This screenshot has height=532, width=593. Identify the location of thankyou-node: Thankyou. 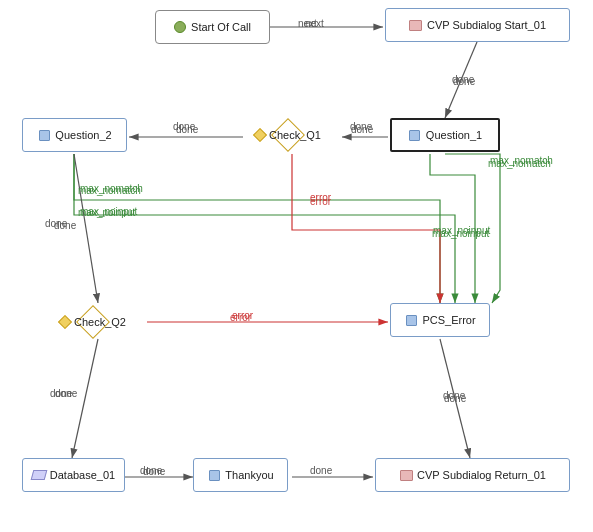
(240, 475).